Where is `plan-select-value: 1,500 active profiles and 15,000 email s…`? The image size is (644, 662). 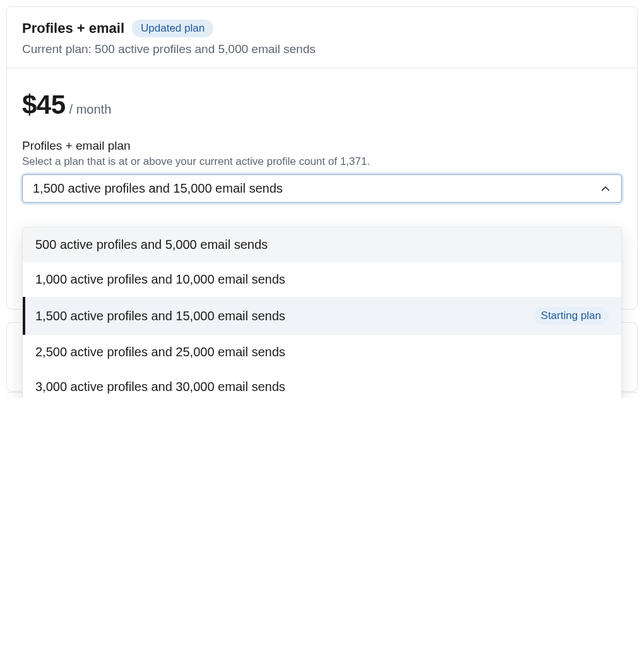 plan-select-value: 1,500 active profiles and 15,000 email s… is located at coordinates (158, 188).